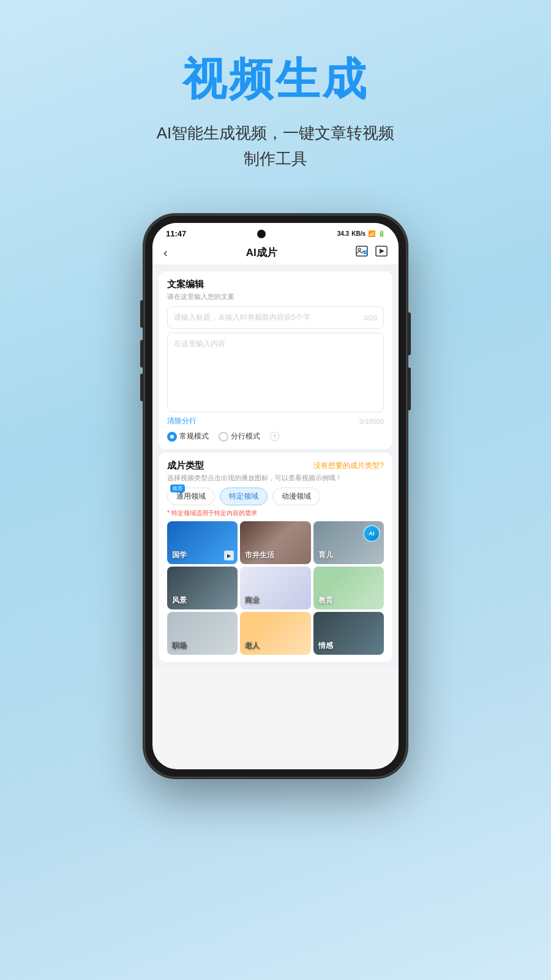 This screenshot has width=551, height=980. What do you see at coordinates (362, 252) in the screenshot?
I see `gallery-icon` at bounding box center [362, 252].